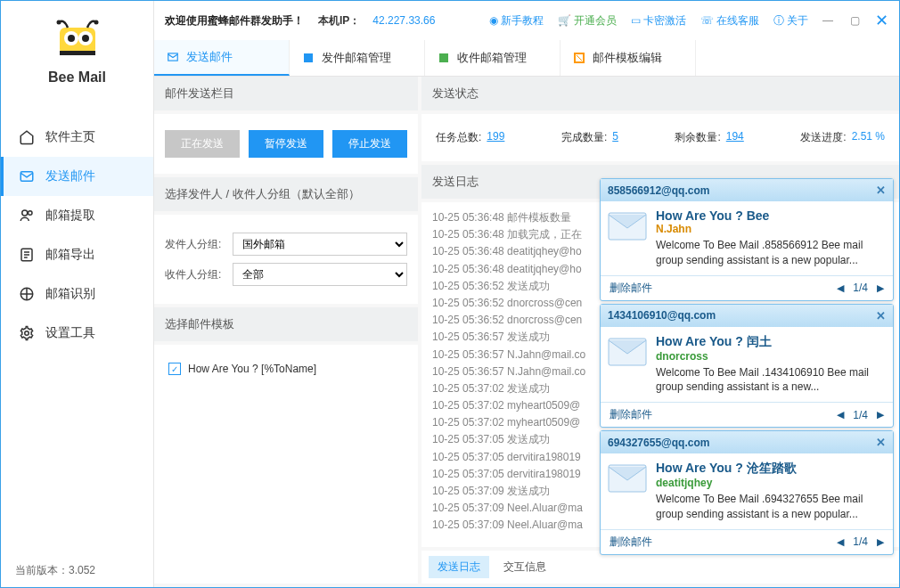 This screenshot has width=900, height=588. I want to click on toplink-play: ◉新手教程, so click(517, 21).